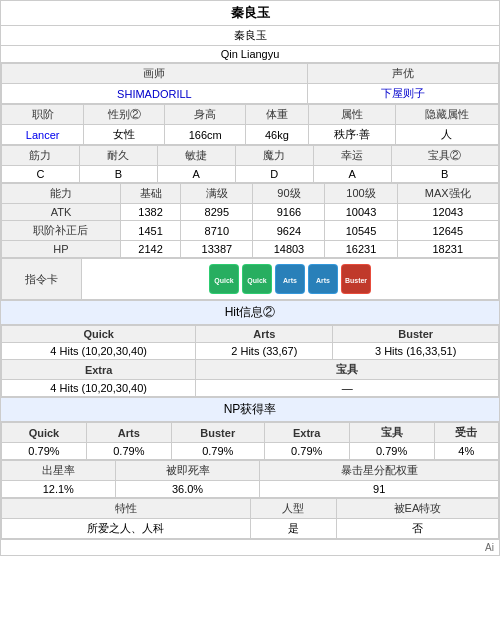 Image resolution: width=500 pixels, height=640 pixels. Describe the element at coordinates (250, 479) in the screenshot. I see `star-table: 出星率 被即死率 暴击星分配权重 12.1% 36.0% 91` at that location.